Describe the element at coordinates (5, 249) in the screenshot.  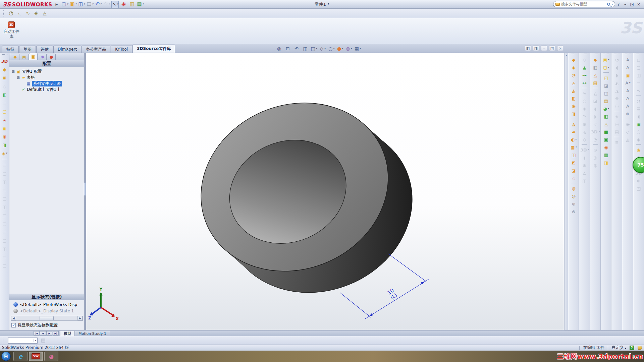
I see `top-view-icon: ◫` at that location.